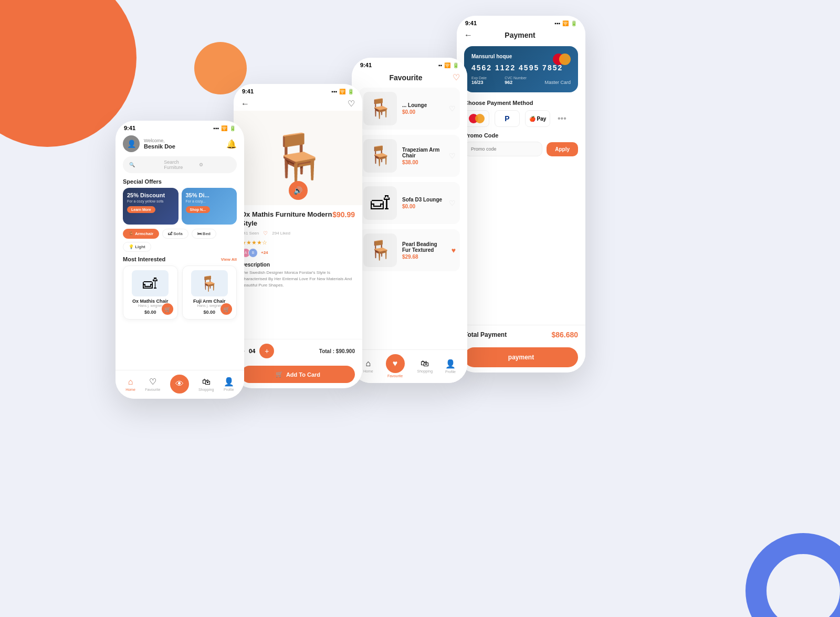 The image size is (840, 617). Describe the element at coordinates (507, 119) in the screenshot. I see `paypal-method: P` at that location.